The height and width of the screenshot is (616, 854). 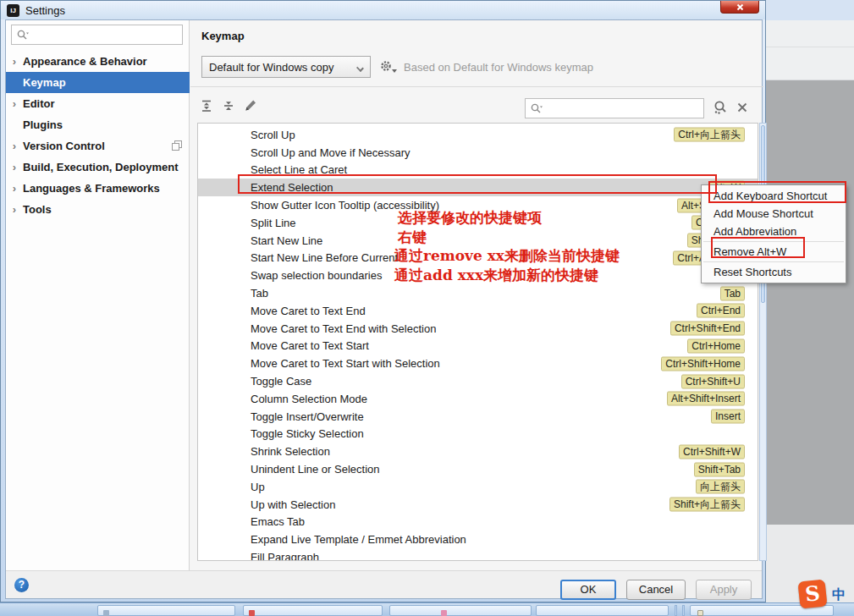 I want to click on desktop-background, so click(x=810, y=301).